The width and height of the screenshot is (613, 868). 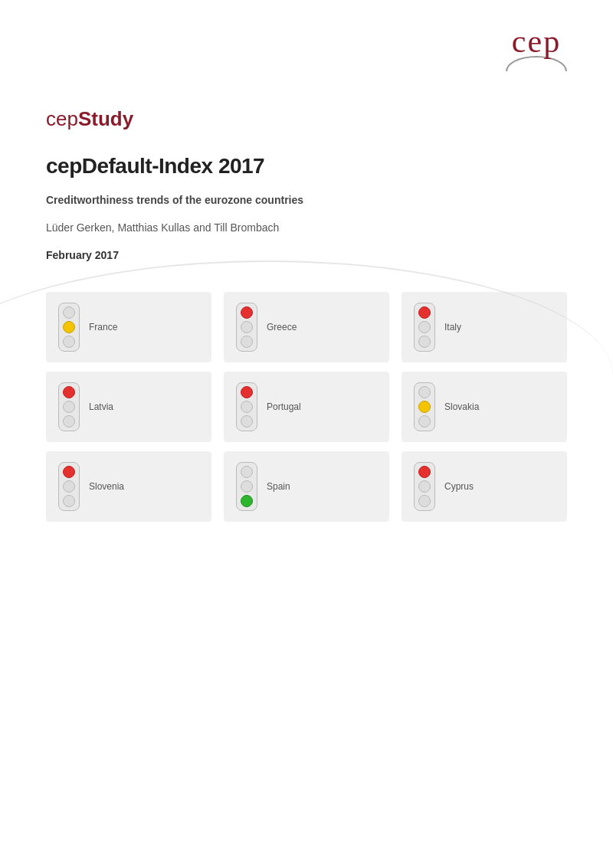 What do you see at coordinates (459, 486) in the screenshot?
I see `country-label: Cyprus` at bounding box center [459, 486].